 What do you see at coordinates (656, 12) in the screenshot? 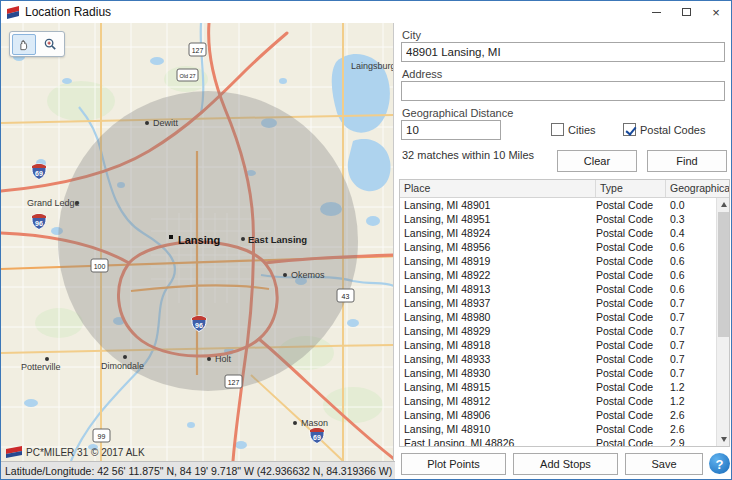
I see `minimize-button` at bounding box center [656, 12].